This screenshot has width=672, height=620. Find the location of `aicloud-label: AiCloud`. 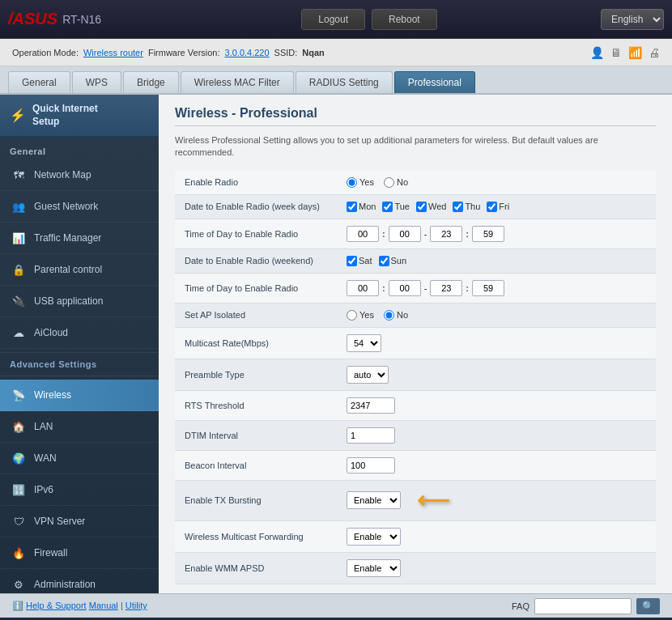

aicloud-label: AiCloud is located at coordinates (51, 333).